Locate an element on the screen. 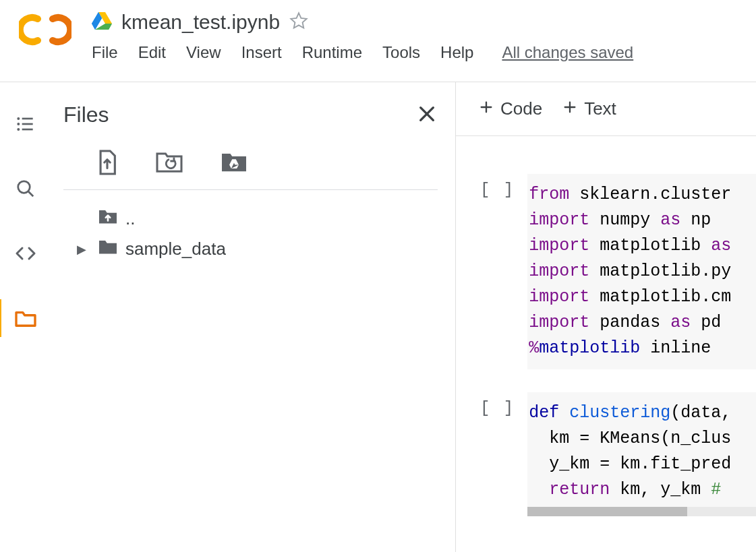  chevron-right-icon: ▶ is located at coordinates (84, 249).